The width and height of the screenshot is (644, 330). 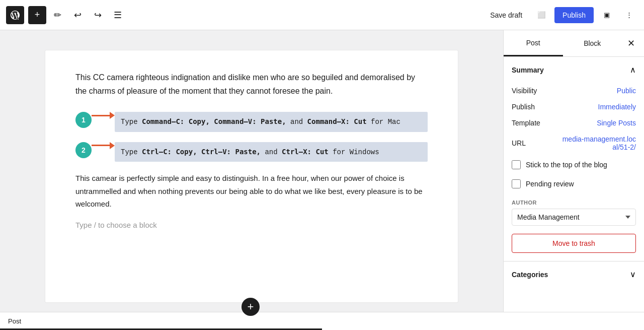 I want to click on stick-to-top-label: Stick to the top of the blog, so click(x=567, y=165).